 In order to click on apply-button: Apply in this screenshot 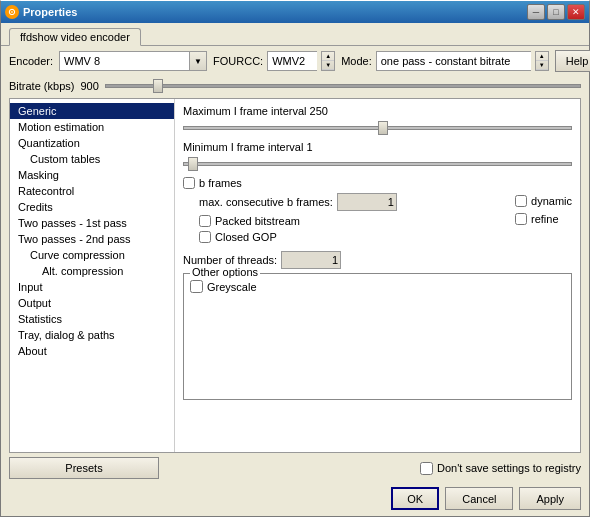, I will do `click(550, 498)`.